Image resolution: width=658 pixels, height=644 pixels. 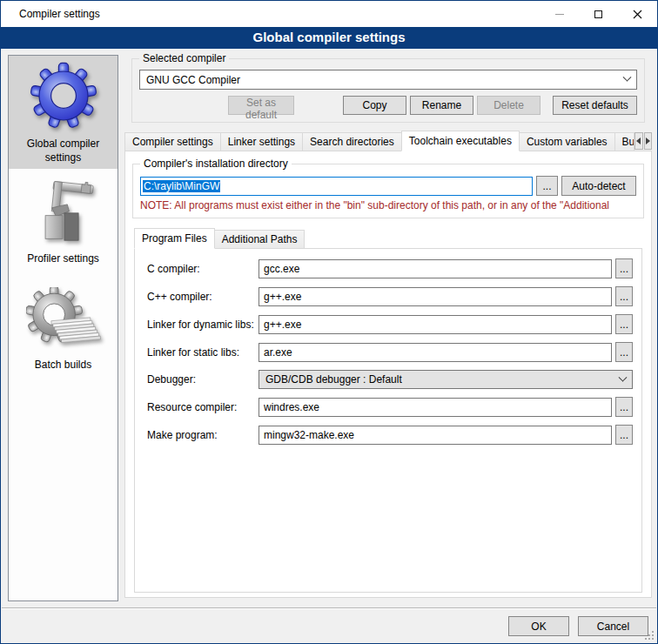 I want to click on tab-search-directories: Search directories, so click(x=352, y=141).